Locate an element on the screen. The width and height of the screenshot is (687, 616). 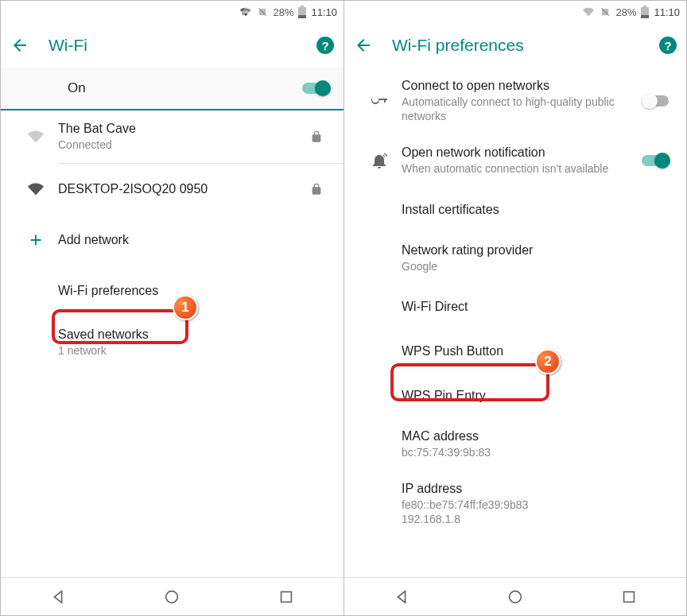
wifi-network-row: The Bat Cave Connected is located at coordinates (172, 137).